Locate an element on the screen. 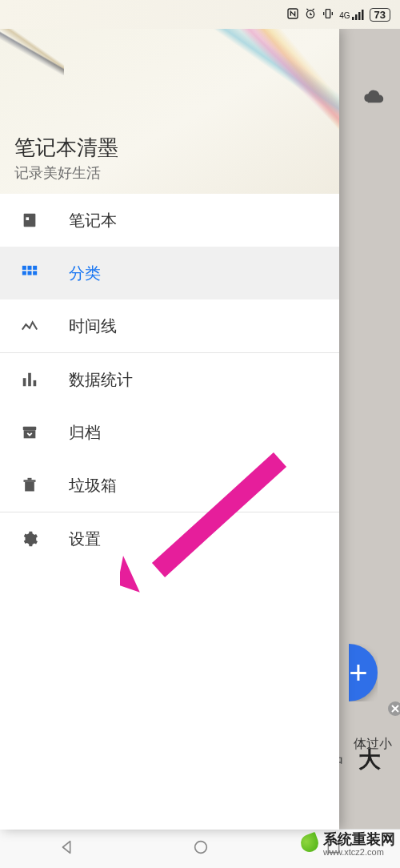 Image resolution: width=400 pixels, height=868 pixels. grid-icon is located at coordinates (30, 273).